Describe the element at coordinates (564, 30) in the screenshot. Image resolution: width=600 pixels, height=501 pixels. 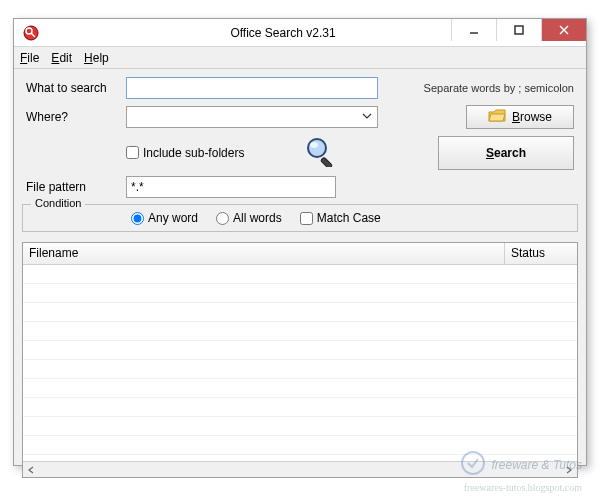
I see `close-button` at that location.